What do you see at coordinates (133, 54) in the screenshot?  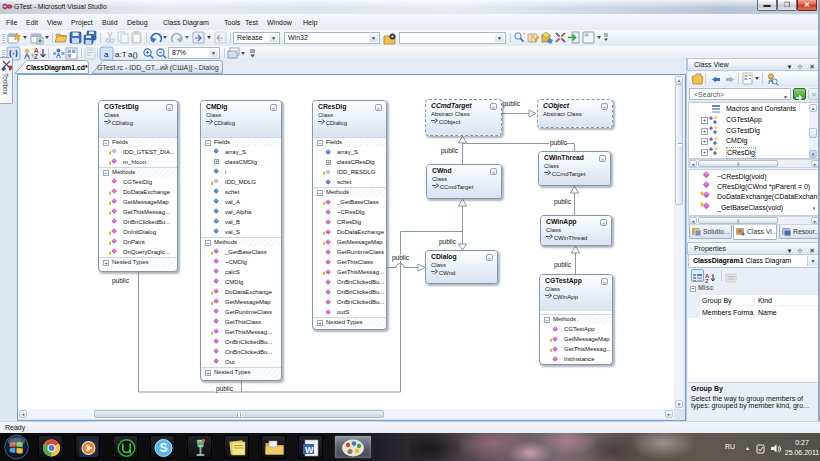 I see `svg-text: a()` at bounding box center [133, 54].